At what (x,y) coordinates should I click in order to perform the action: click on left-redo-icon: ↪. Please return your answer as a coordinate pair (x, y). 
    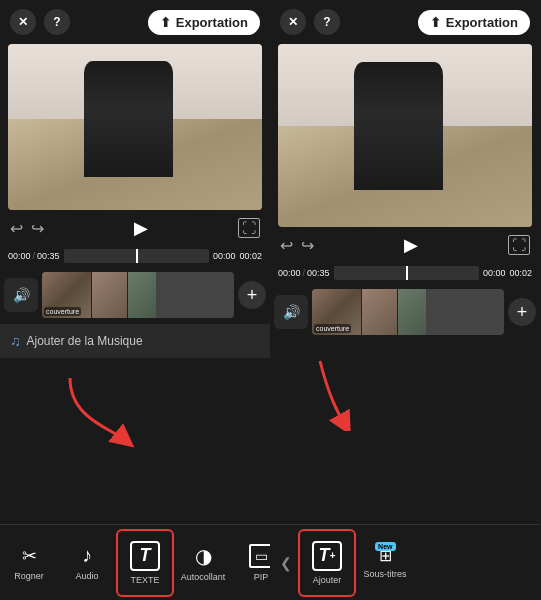
    Looking at the image, I should click on (38, 228).